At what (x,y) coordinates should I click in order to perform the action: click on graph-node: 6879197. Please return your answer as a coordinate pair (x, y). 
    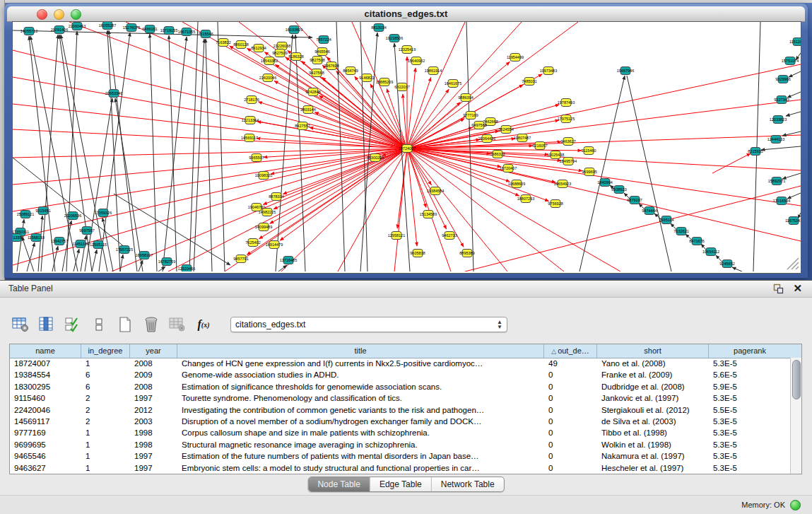
    Looking at the image, I should click on (635, 201).